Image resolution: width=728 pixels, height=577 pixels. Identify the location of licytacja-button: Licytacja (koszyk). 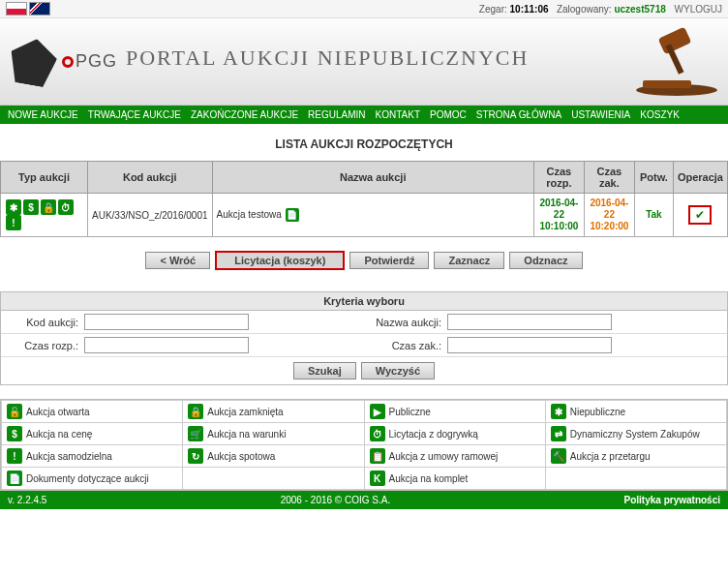
(280, 260).